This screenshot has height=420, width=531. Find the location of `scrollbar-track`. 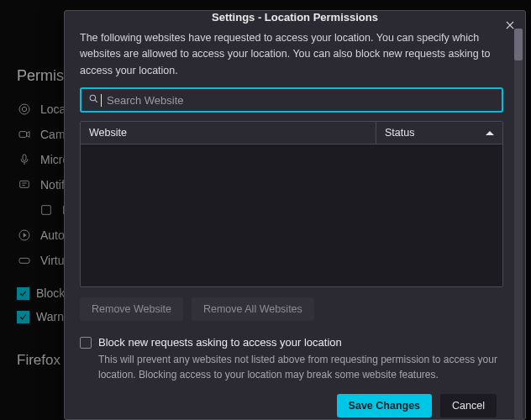

scrollbar-track is located at coordinates (518, 224).